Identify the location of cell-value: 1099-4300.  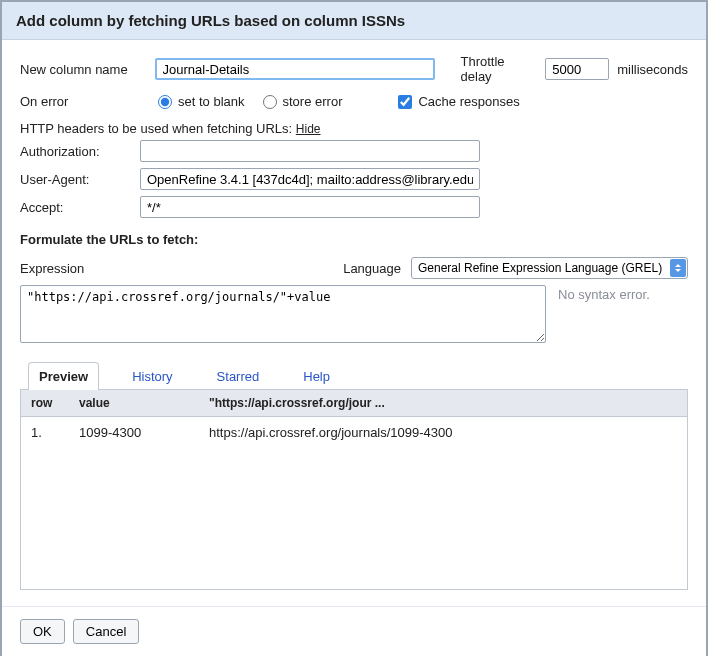
(144, 432).